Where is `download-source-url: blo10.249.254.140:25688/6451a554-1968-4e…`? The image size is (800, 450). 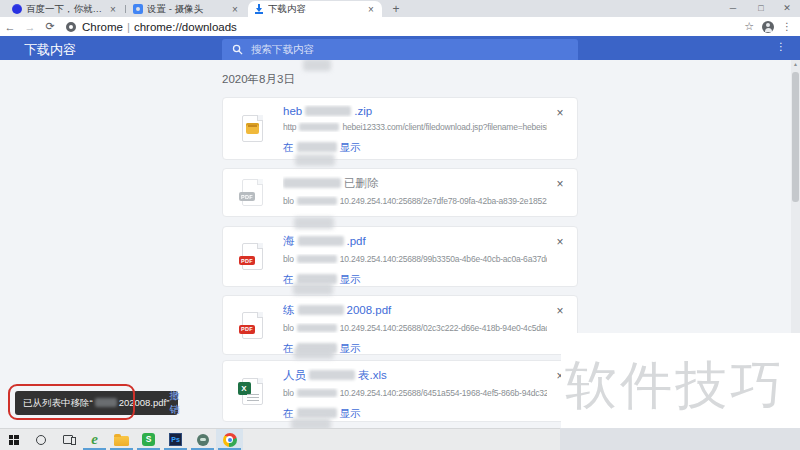
download-source-url: blo10.249.254.140:25688/6451a554-1968-4e… is located at coordinates (415, 393).